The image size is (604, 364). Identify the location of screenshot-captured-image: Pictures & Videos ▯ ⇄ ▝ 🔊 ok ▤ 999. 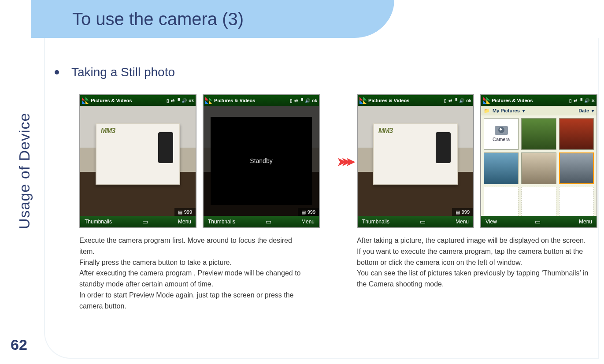
(415, 161).